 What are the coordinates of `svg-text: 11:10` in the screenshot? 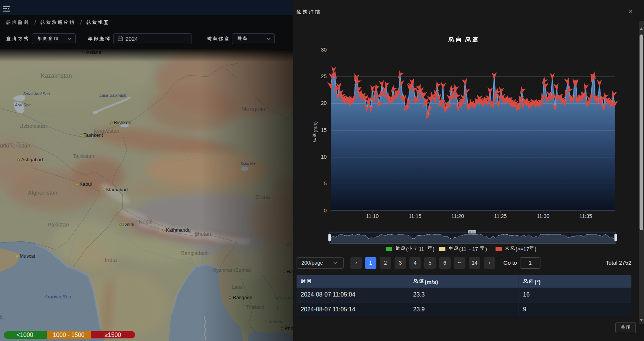 It's located at (372, 216).